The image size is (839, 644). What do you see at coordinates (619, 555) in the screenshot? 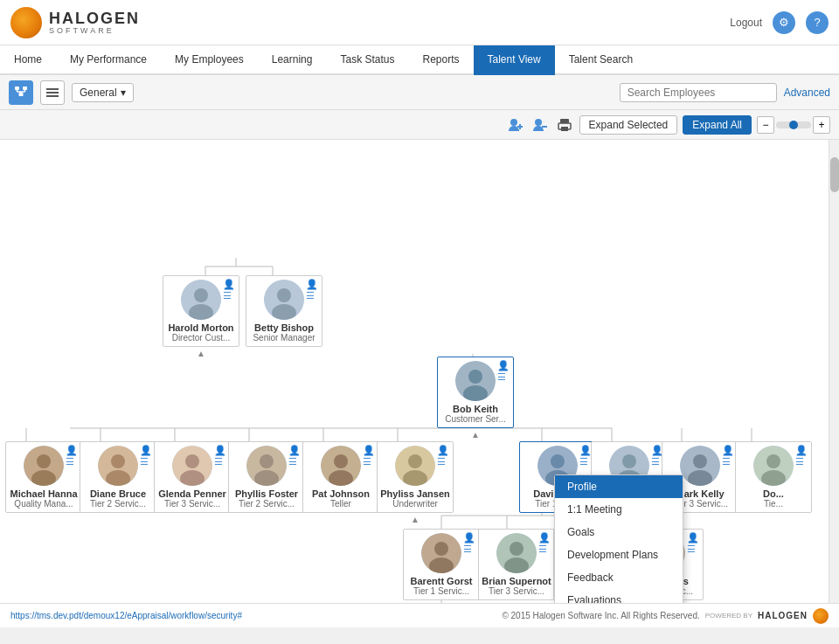
I see `context-menu-development-plans: Development Plans` at bounding box center [619, 555].